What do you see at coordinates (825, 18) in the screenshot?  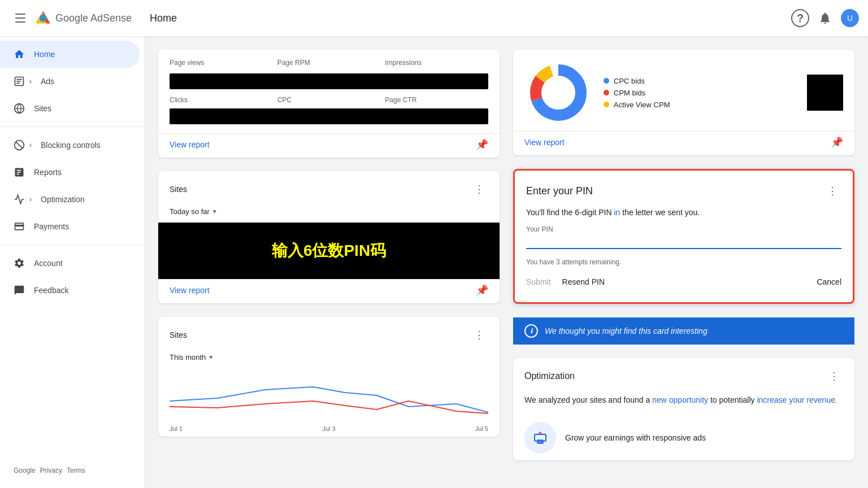 I see `notifications-button` at bounding box center [825, 18].